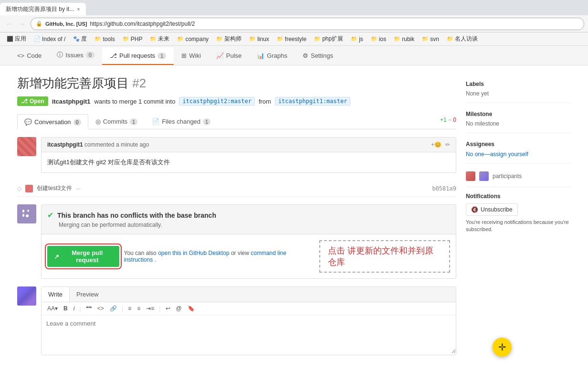 The image size is (588, 371). Describe the element at coordinates (34, 55) in the screenshot. I see `nav-code-label: Code` at that location.